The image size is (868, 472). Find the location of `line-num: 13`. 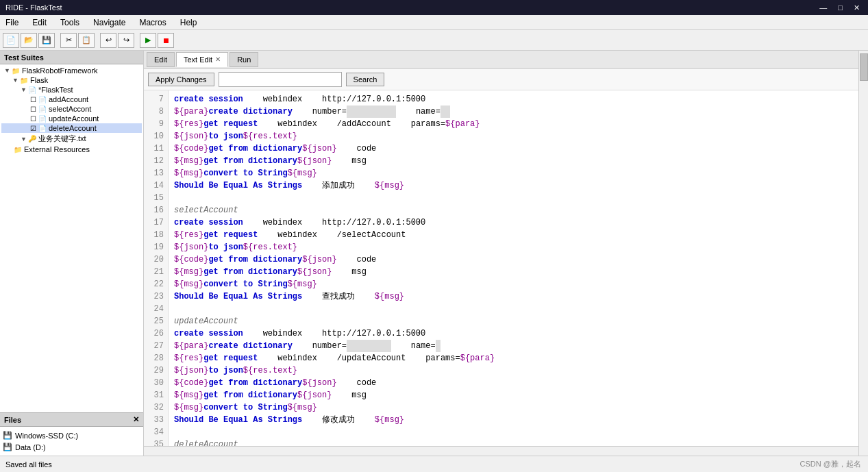

line-num: 13 is located at coordinates (156, 173).